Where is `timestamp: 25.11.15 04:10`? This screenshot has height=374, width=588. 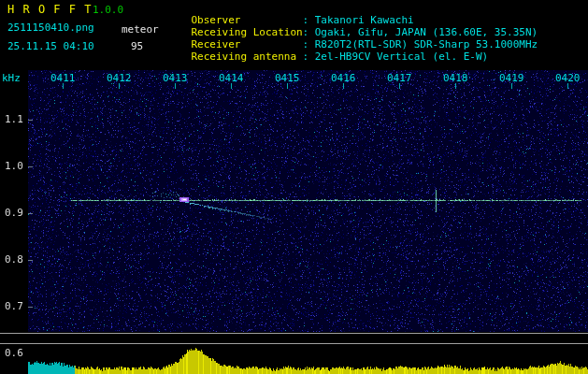 timestamp: 25.11.15 04:10 is located at coordinates (50, 47).